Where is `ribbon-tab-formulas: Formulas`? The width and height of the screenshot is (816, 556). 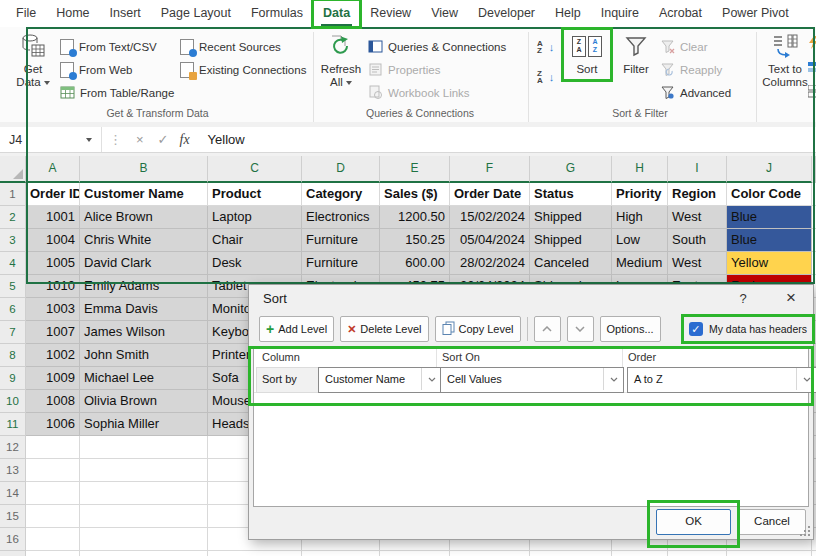
ribbon-tab-formulas: Formulas is located at coordinates (277, 14).